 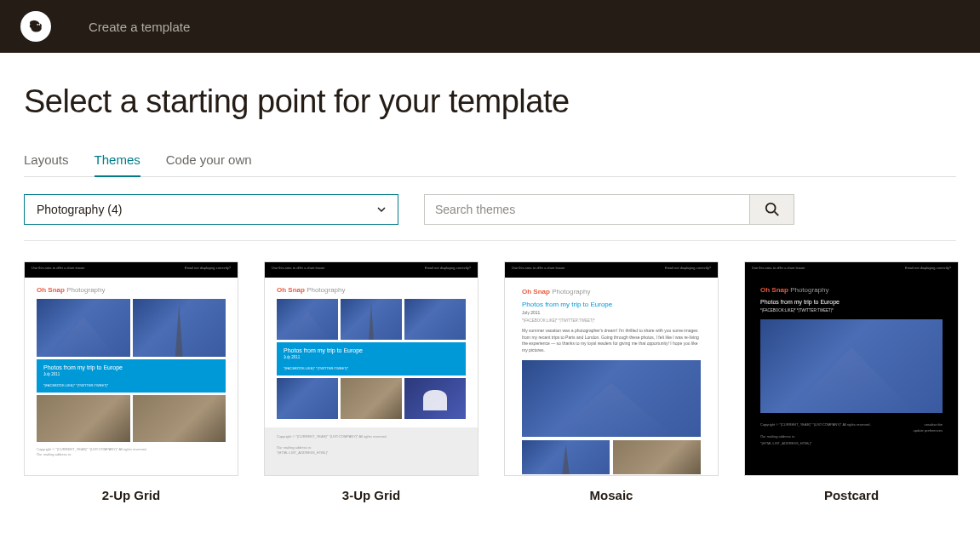 What do you see at coordinates (371, 381) in the screenshot?
I see `template-card-3up: Use this area to offer a short teaserEma…` at bounding box center [371, 381].